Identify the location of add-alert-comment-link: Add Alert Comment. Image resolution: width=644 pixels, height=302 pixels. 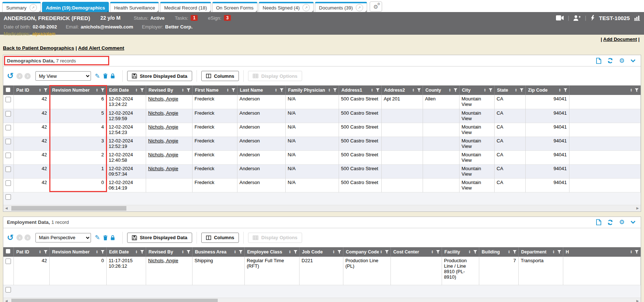
(101, 48).